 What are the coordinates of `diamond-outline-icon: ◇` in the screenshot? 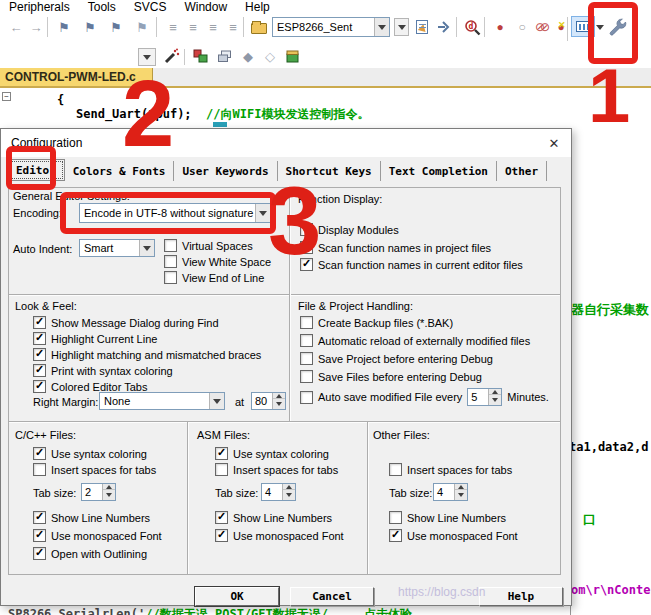 It's located at (270, 56).